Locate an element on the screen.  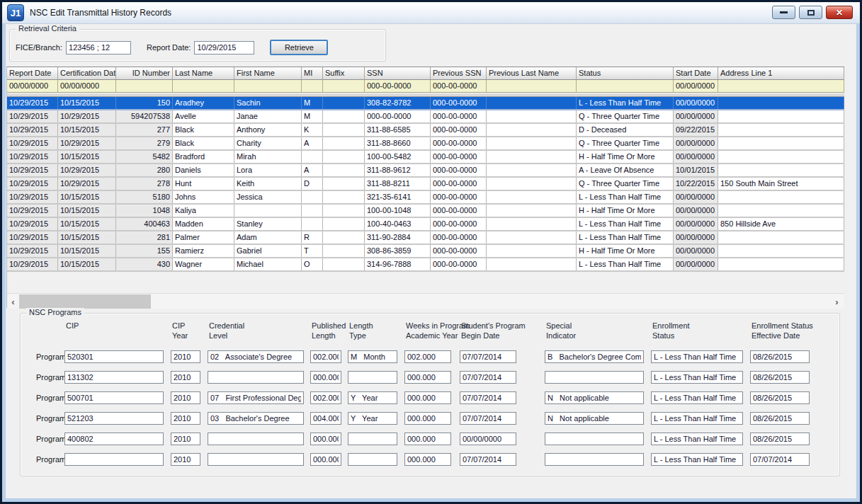
filter-cell-first-name is located at coordinates (268, 86).